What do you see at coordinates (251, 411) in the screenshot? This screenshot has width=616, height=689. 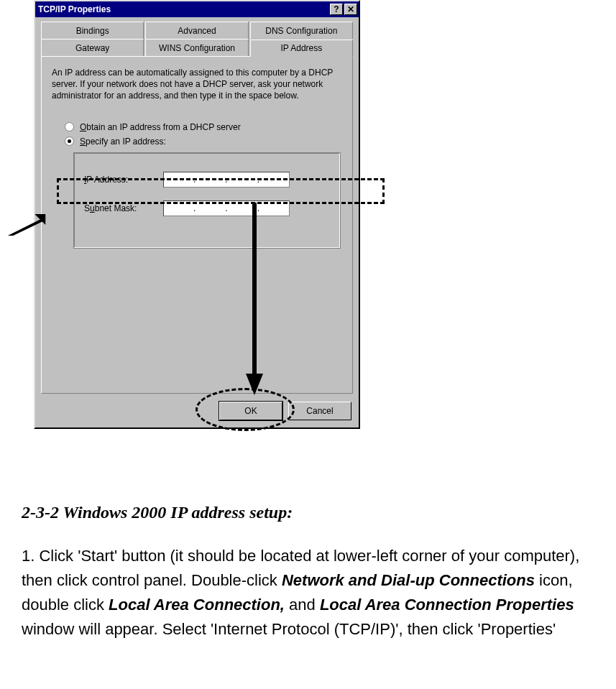 I see `ok-button: OK` at bounding box center [251, 411].